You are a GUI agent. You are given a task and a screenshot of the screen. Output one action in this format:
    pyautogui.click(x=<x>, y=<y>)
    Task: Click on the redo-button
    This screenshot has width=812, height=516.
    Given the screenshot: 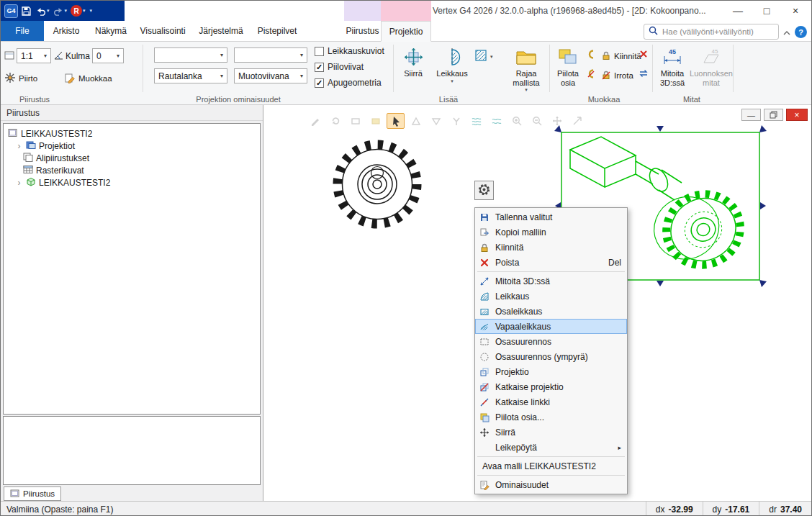 What is the action you would take?
    pyautogui.click(x=60, y=11)
    